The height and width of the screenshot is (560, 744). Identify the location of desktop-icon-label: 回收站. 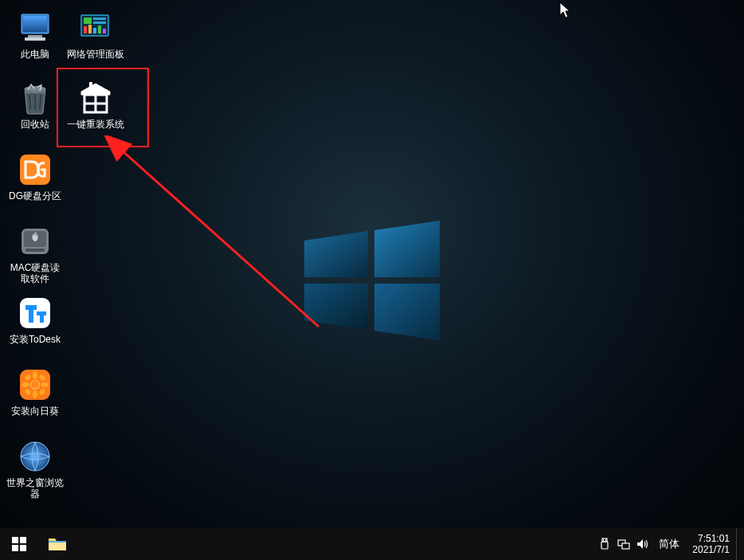
(35, 124).